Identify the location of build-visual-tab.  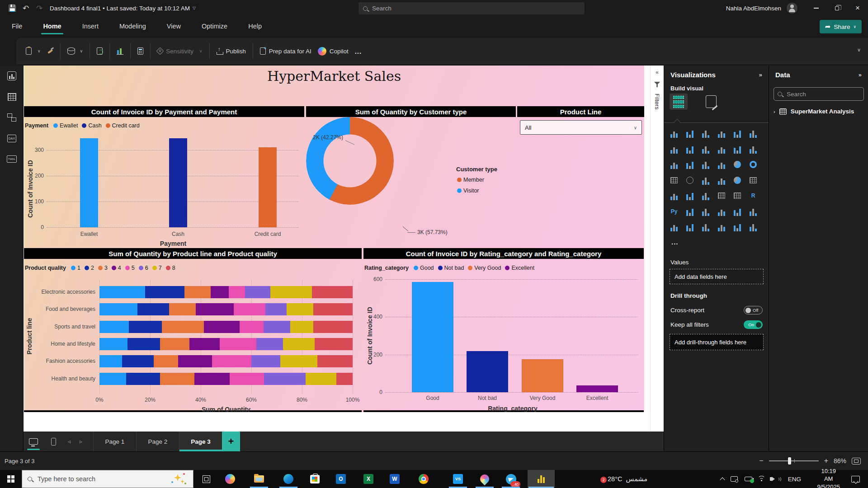
(679, 102).